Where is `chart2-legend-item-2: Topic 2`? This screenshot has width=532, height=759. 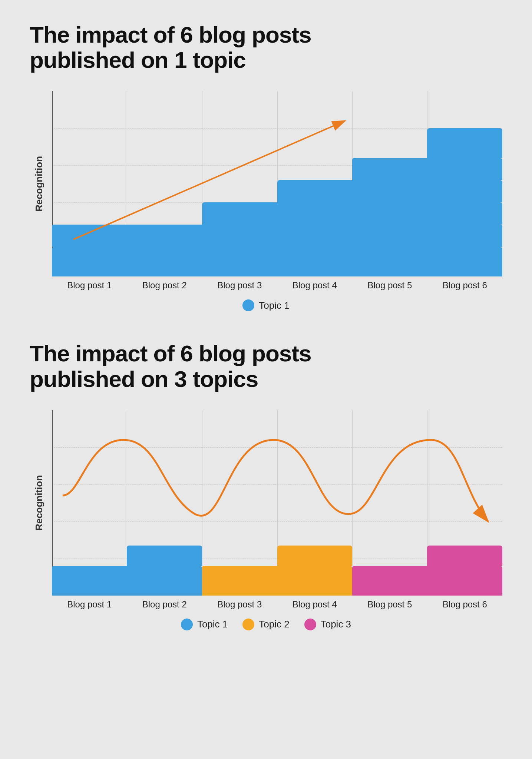 chart2-legend-item-2: Topic 2 is located at coordinates (266, 624).